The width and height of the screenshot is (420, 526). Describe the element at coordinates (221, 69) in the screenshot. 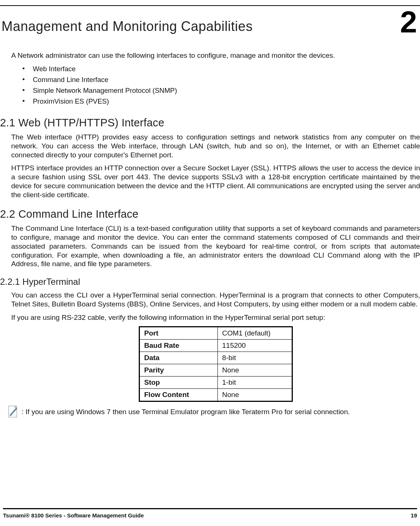

I see `list-item: Web Interface` at that location.